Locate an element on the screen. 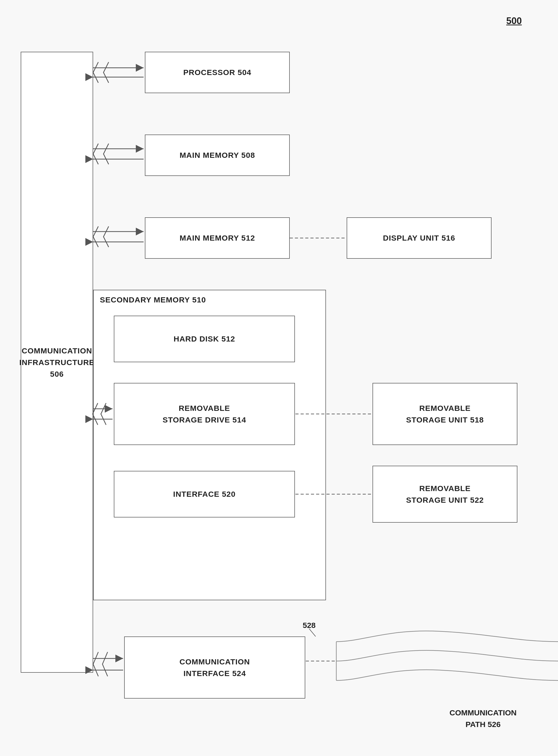  interface-520-box: INTERFACE 520 is located at coordinates (204, 494).